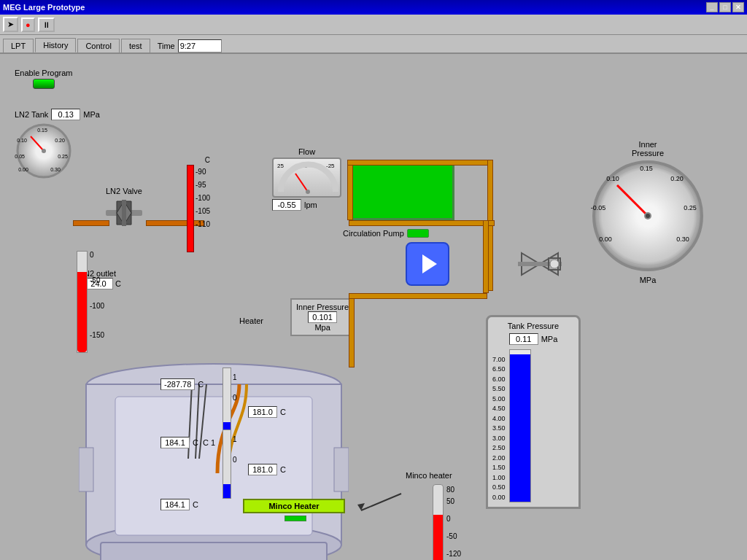 This screenshot has width=747, height=560. I want to click on toolbar: ➤ ● ⏸, so click(374, 25).